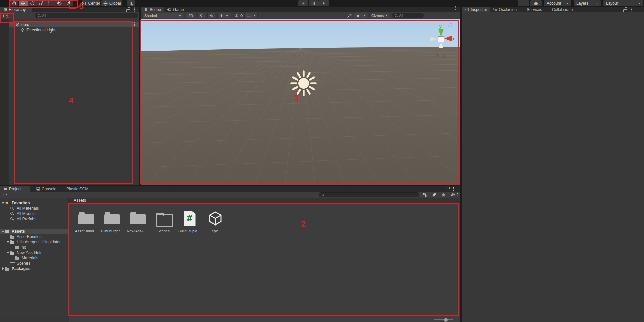 The width and height of the screenshot is (644, 322). Describe the element at coordinates (34, 231) in the screenshot. I see `project-tree-row: Assets` at that location.